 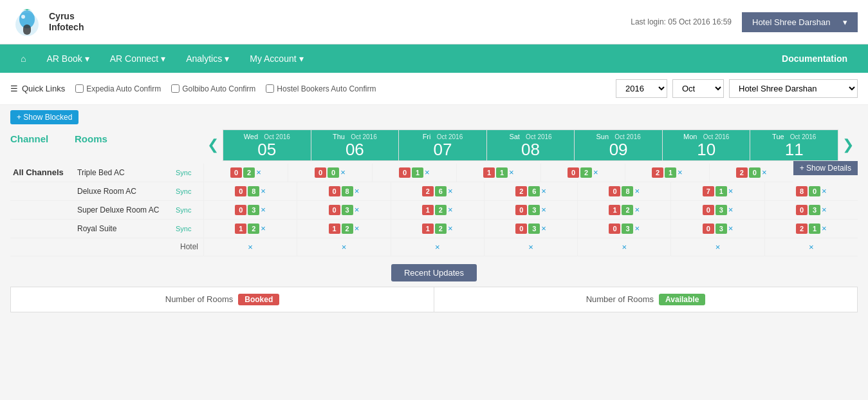 I want to click on nav-ar-book: AR Book ▾, so click(x=68, y=59).